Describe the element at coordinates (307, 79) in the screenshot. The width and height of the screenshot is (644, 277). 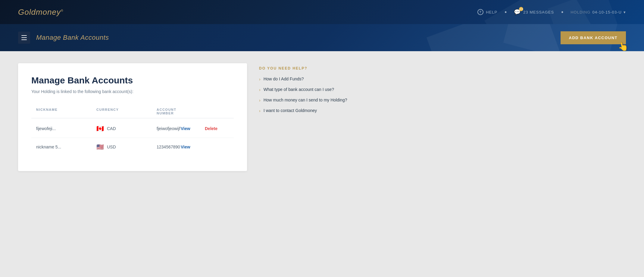
I see `help-item-1: › How do I Add Funds?` at that location.